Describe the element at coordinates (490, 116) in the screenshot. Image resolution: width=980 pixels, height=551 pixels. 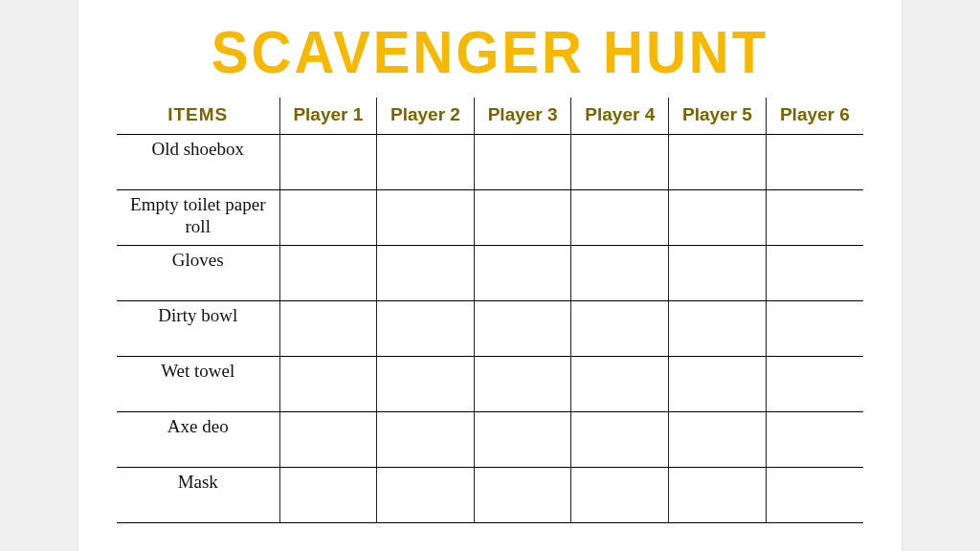
I see `header-row: ITEMS Player 1 Player 2 Player 3 Player …` at that location.